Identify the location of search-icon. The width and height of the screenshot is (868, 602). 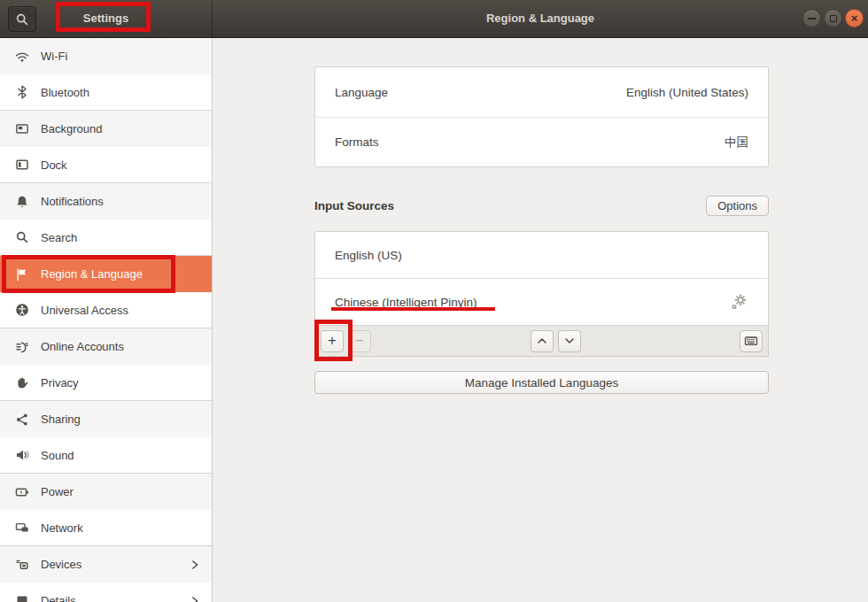
(22, 237).